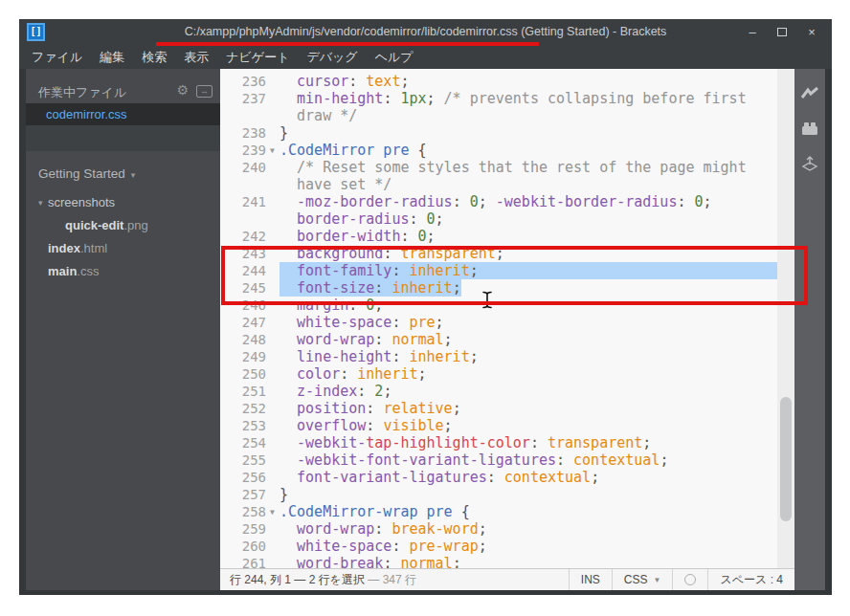 The width and height of the screenshot is (850, 616). What do you see at coordinates (394, 57) in the screenshot?
I see `menu-item: ヘルプ` at bounding box center [394, 57].